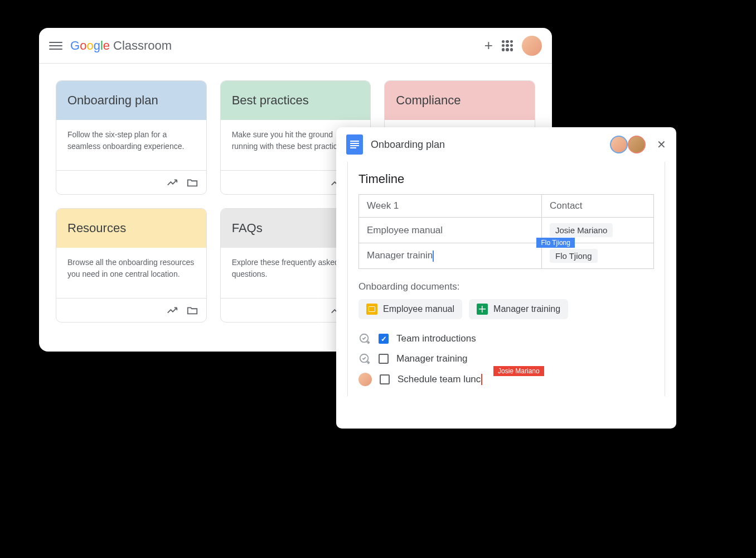  What do you see at coordinates (661, 145) in the screenshot?
I see `close-icon: ✕` at bounding box center [661, 145].